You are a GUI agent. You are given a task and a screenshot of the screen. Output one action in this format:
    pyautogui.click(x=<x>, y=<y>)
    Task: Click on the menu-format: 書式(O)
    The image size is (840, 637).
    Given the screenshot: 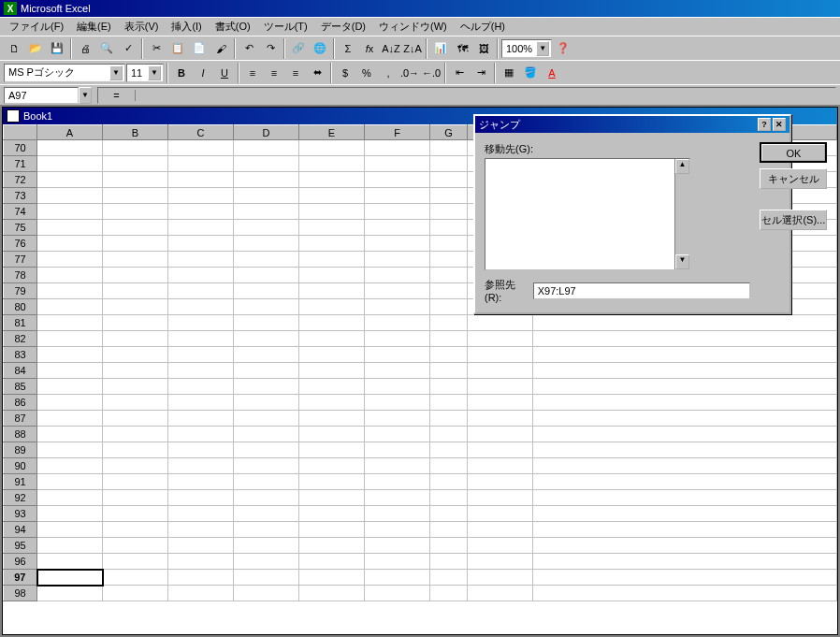 What is the action you would take?
    pyautogui.click(x=233, y=26)
    